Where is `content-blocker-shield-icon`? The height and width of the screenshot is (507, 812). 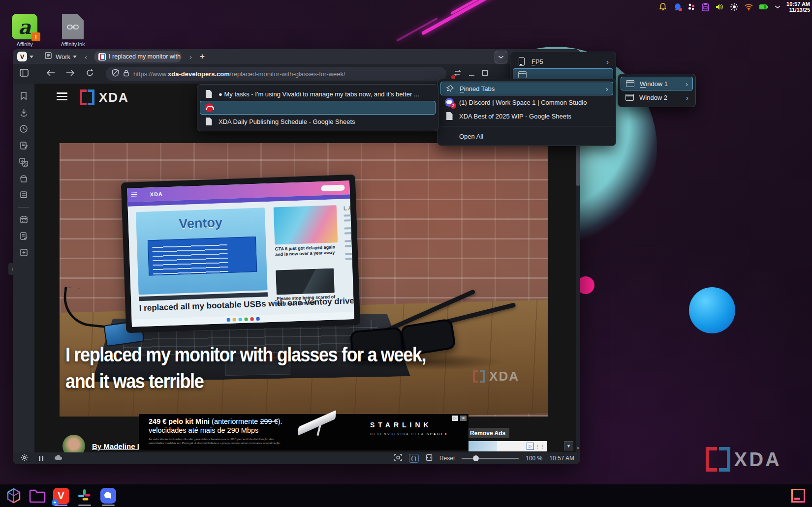
content-blocker-shield-icon is located at coordinates (115, 74).